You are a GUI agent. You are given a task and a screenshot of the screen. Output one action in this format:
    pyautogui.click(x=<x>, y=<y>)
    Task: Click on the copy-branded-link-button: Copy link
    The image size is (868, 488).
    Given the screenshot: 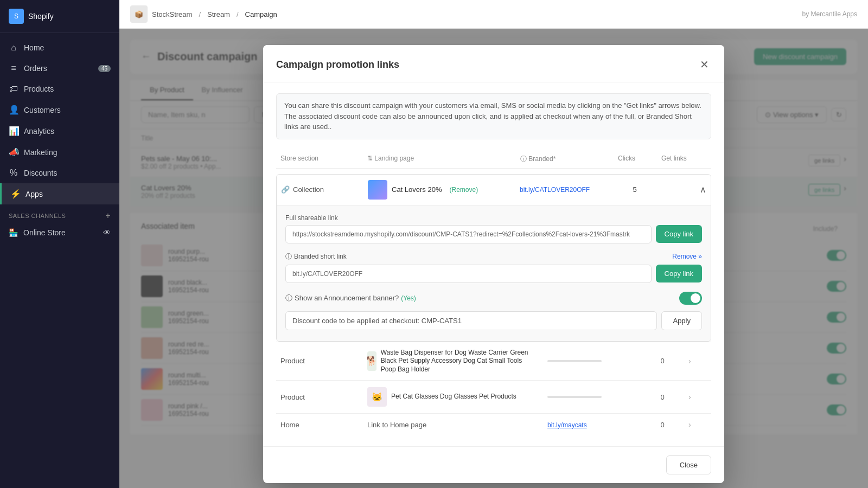 What is the action you would take?
    pyautogui.click(x=679, y=273)
    